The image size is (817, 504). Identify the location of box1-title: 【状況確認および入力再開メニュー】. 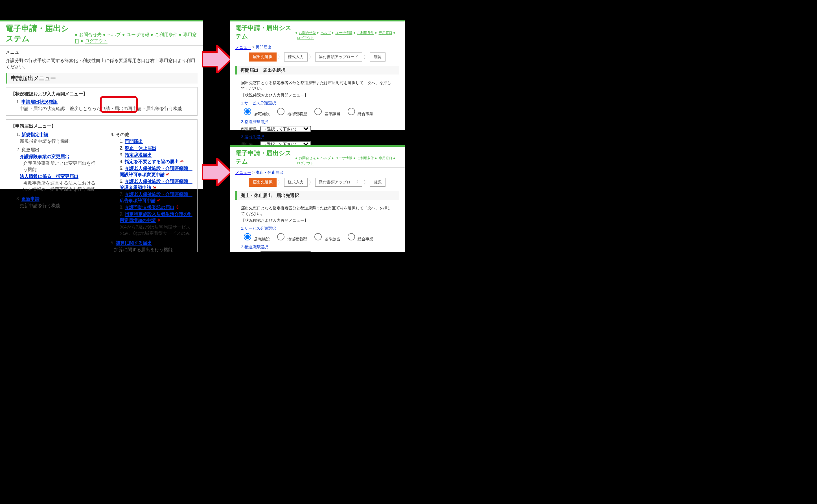
(101, 94).